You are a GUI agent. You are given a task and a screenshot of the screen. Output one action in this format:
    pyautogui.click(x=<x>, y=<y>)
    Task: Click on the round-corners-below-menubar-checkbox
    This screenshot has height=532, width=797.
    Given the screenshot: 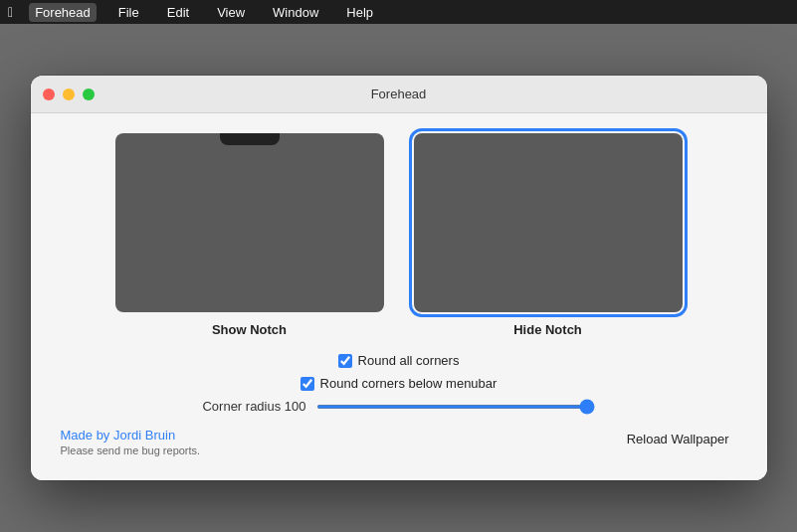 What is the action you would take?
    pyautogui.click(x=307, y=384)
    